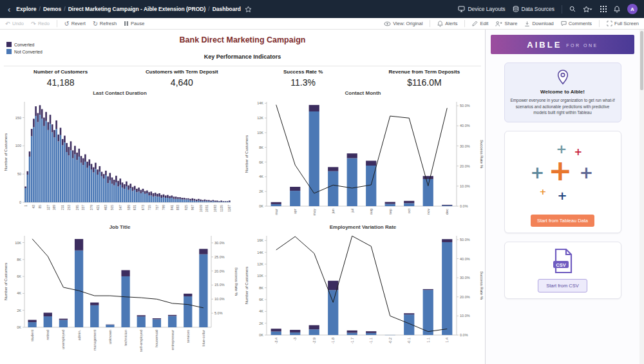 Image resolution: width=644 pixels, height=364 pixels. What do you see at coordinates (52, 9) in the screenshot?
I see `breadcrumb-demos: Demos` at bounding box center [52, 9].